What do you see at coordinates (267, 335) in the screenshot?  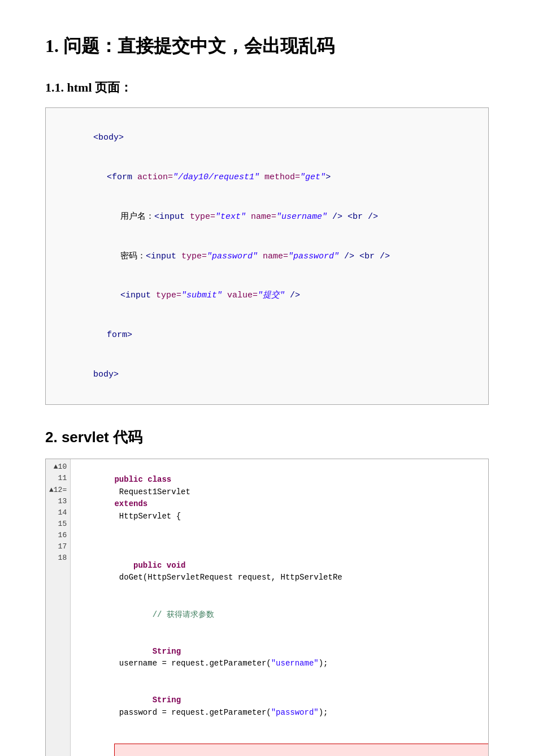 I see `html-line-6: form>` at bounding box center [267, 335].